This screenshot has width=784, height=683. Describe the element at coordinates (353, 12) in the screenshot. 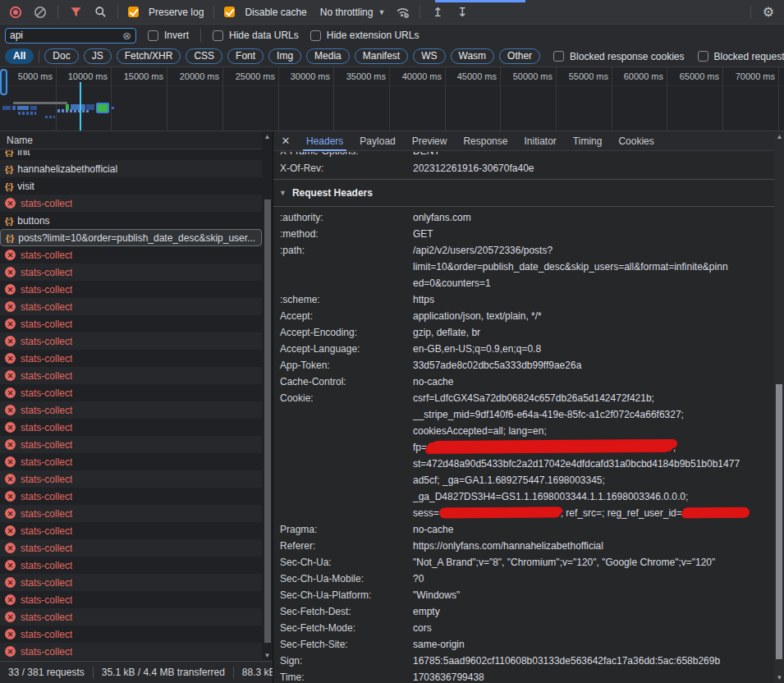

I see `throttling-select: No throttling ▼` at that location.